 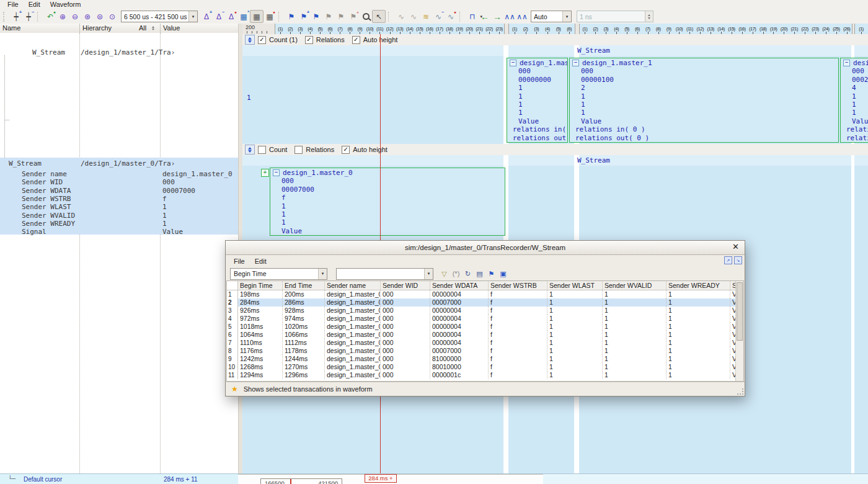 What do you see at coordinates (260, 351) in the screenshot?
I see `cell: 1176ms` at bounding box center [260, 351].